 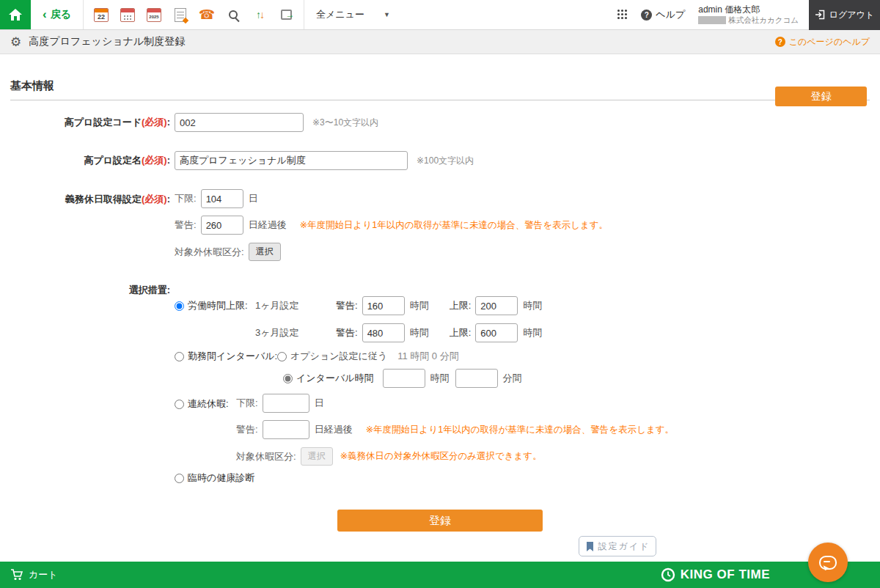 I want to click on all-menu-label: 全メニュー, so click(x=340, y=15).